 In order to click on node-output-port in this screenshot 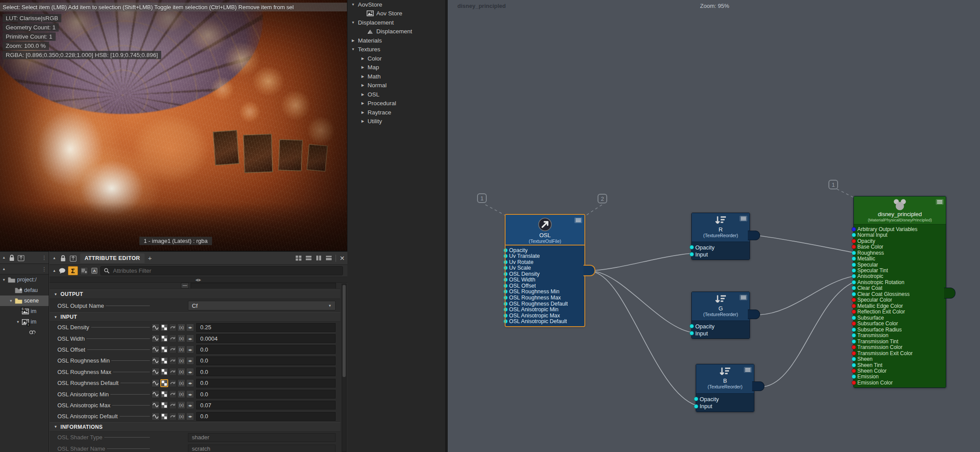, I will do `click(754, 314)`.